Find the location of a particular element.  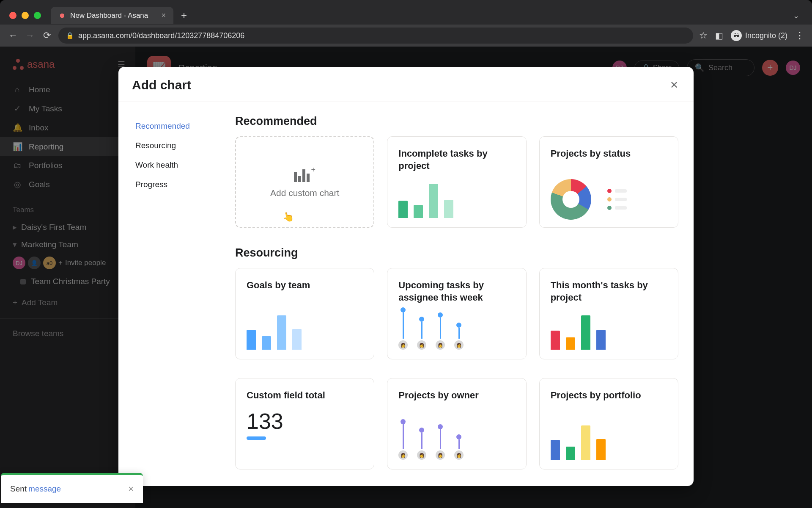

reload-button: ⟳ is located at coordinates (47, 36).